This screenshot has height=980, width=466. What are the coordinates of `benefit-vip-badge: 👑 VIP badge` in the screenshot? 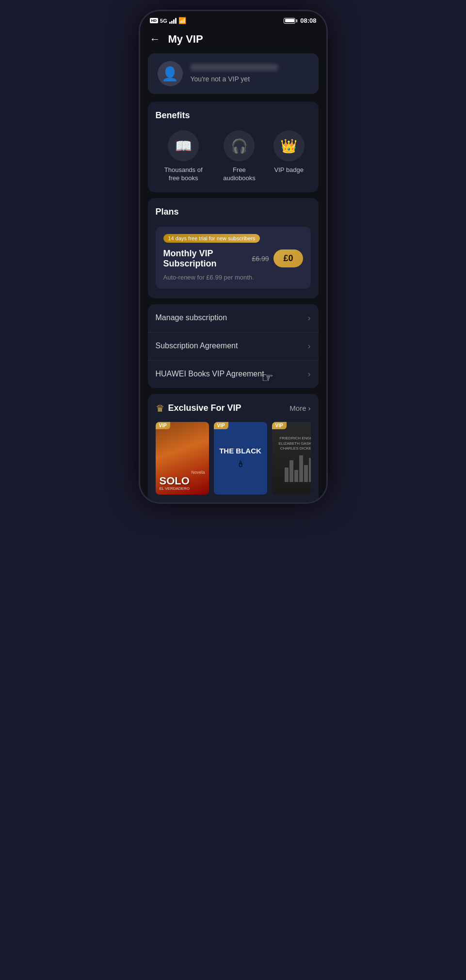 It's located at (289, 152).